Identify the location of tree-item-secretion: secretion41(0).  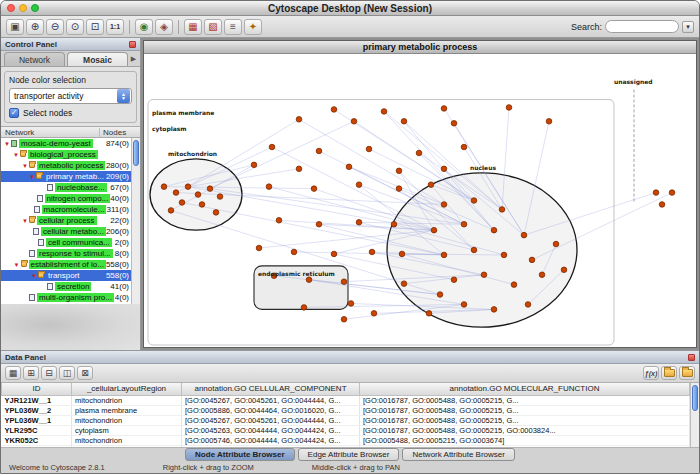
(66, 286).